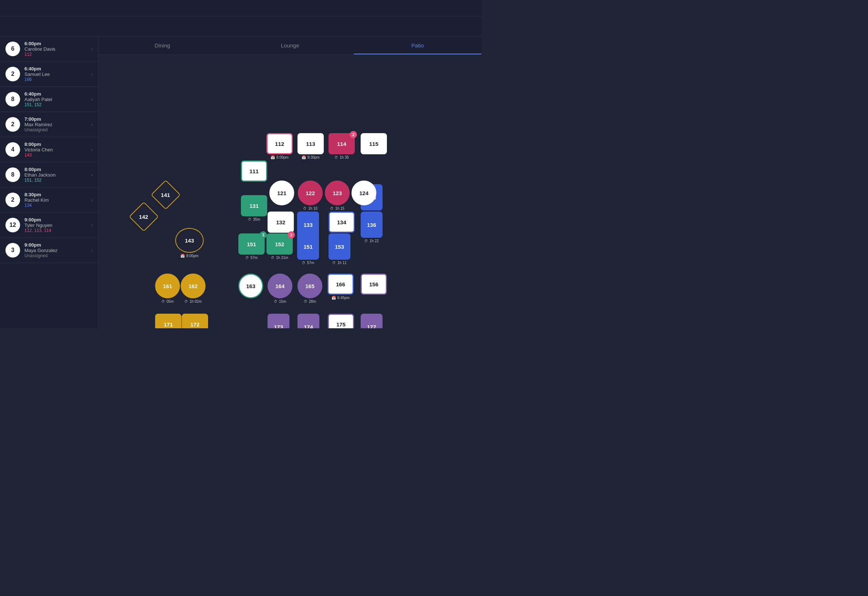 The width and height of the screenshot is (868, 596). I want to click on table-label: 122, so click(310, 193).